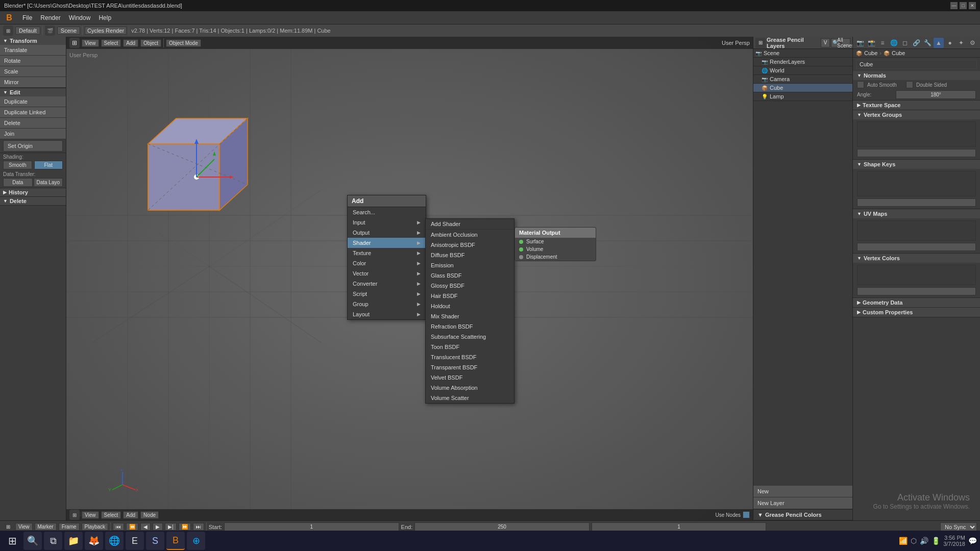  What do you see at coordinates (917, 258) in the screenshot?
I see `vertex-colors-header: ▼ Vertex Colors` at bounding box center [917, 258].